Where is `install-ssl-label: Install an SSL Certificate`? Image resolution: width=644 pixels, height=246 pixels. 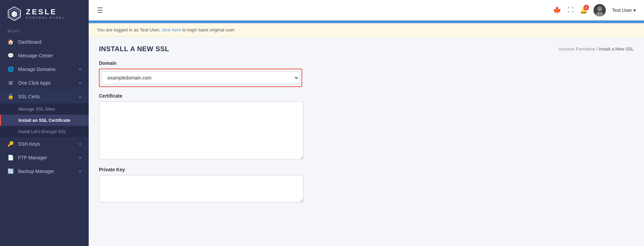
install-ssl-label: Install an SSL Certificate is located at coordinates (44, 120).